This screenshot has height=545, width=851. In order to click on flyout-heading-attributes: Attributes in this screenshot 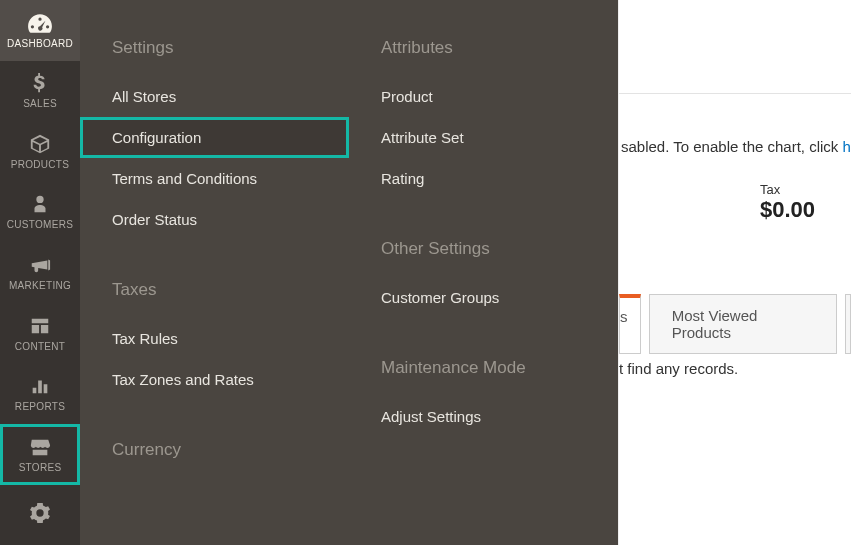, I will do `click(484, 57)`.